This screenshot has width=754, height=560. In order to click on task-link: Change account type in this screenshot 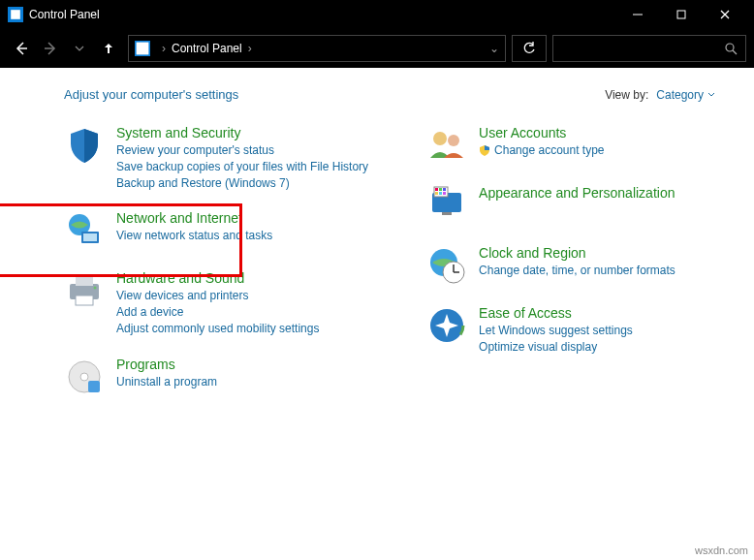, I will do `click(549, 151)`.